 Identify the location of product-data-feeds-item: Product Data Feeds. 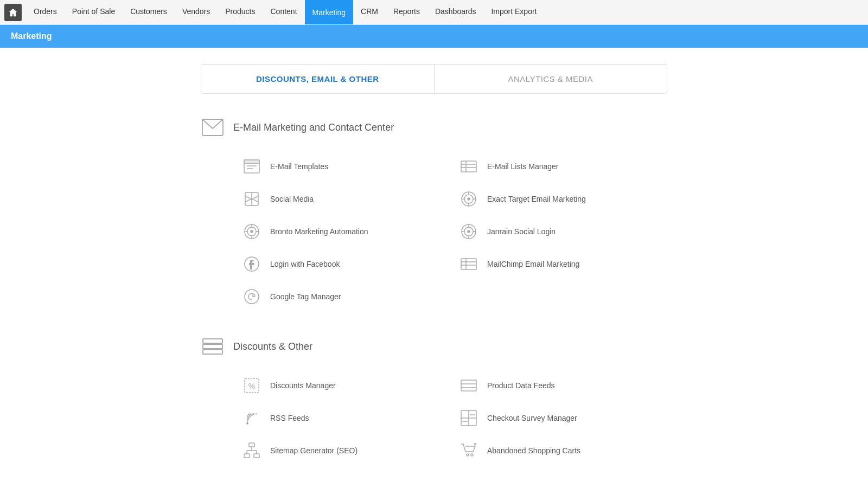
(559, 386).